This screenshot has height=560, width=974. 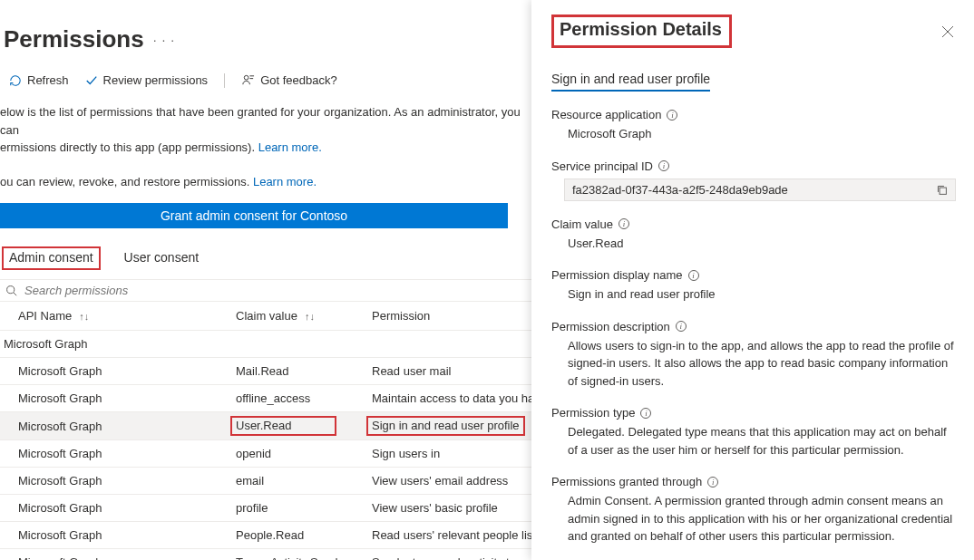 What do you see at coordinates (266, 426) in the screenshot?
I see `table-row: Microsoft Graph User.Read Sign in and re…` at bounding box center [266, 426].